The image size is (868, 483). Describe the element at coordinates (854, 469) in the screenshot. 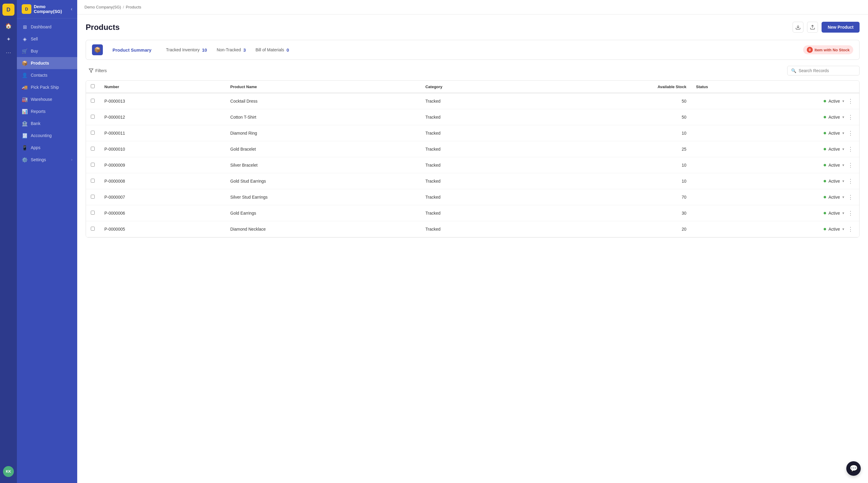

I see `chat-bubble: 💬` at that location.